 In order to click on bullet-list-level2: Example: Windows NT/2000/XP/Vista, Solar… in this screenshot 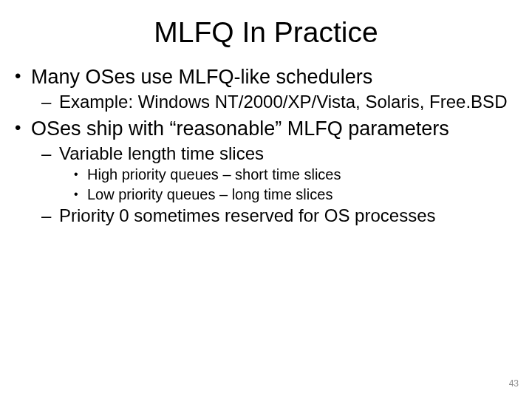, I will do `click(278, 102)`.